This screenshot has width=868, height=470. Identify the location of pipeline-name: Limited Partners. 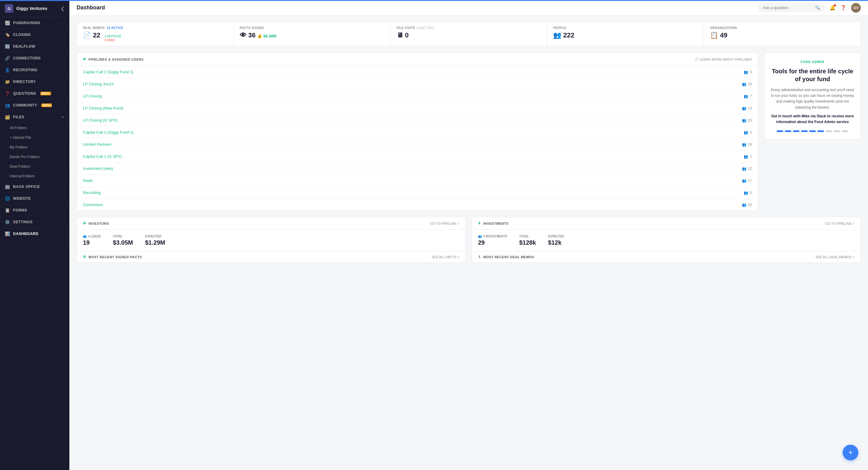
(97, 144).